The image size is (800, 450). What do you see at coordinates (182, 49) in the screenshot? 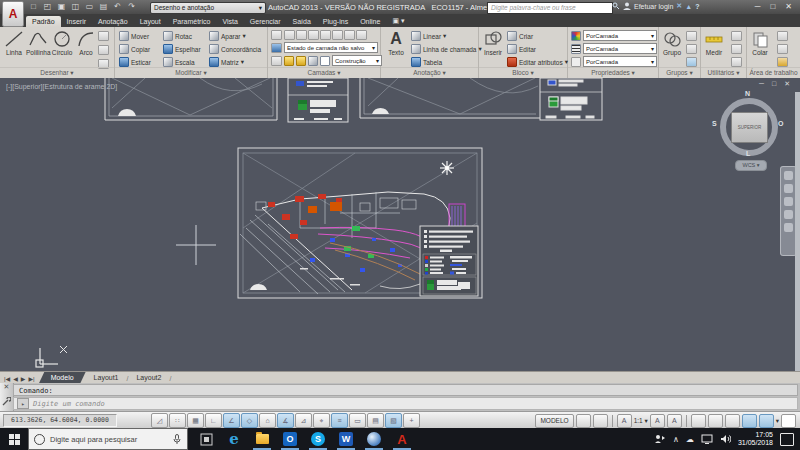
I see `mirror-button: Espelhar` at bounding box center [182, 49].